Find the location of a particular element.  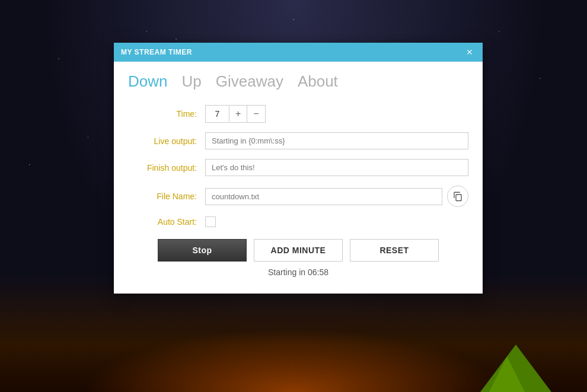

titlebar-title: MY STREAM TIMER is located at coordinates (157, 52).